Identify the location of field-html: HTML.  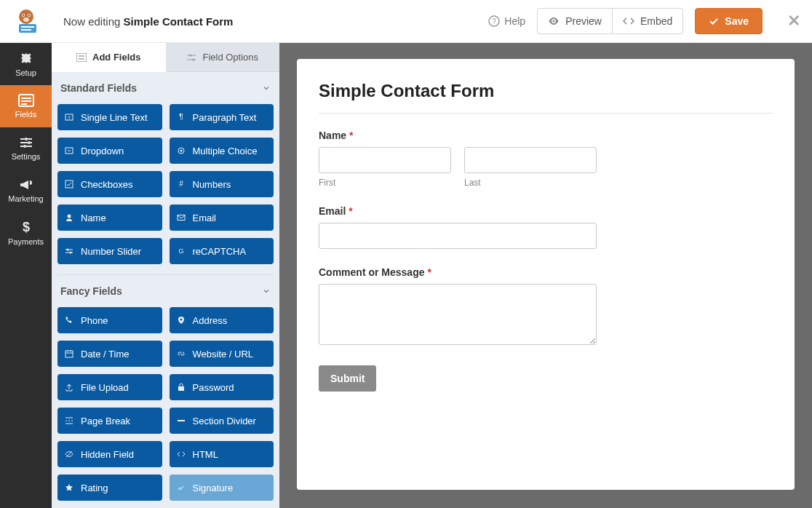
(222, 454).